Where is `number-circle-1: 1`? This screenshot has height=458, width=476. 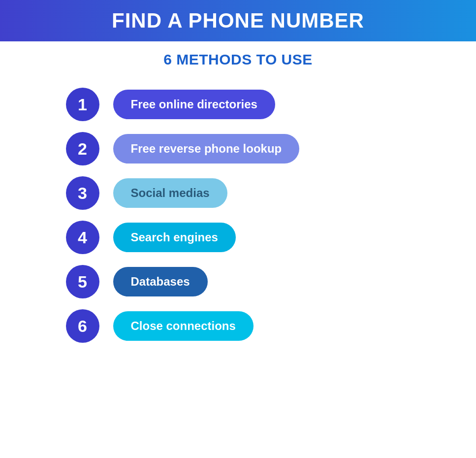
number-circle-1: 1 is located at coordinates (83, 104).